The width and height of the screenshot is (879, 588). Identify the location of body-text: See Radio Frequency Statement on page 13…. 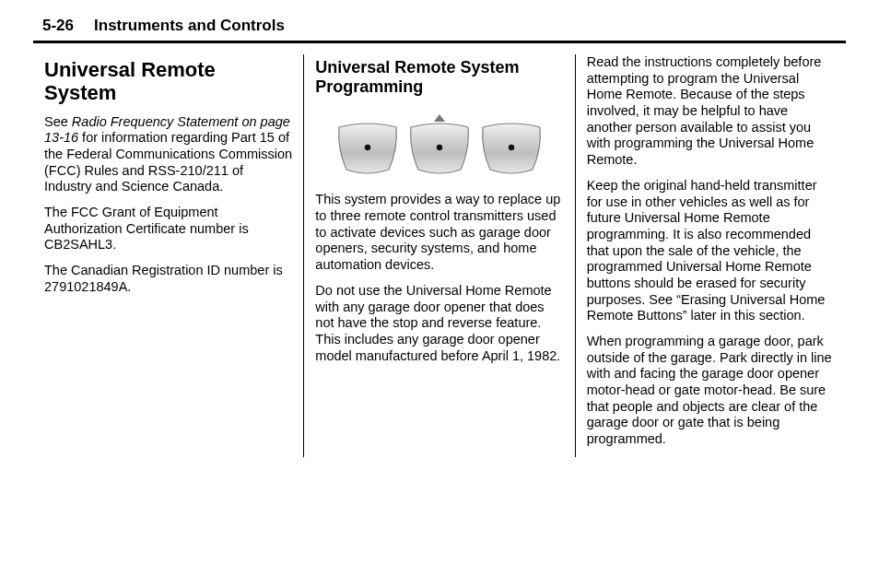
(168, 155).